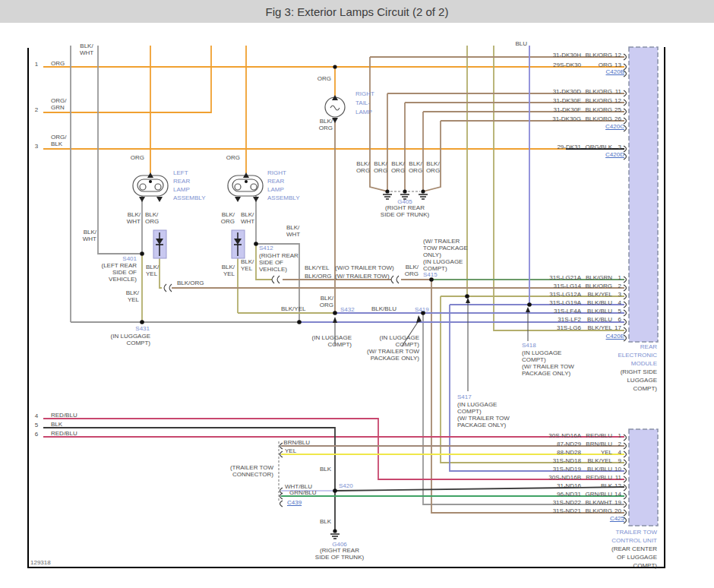  Describe the element at coordinates (597, 486) in the screenshot. I see `pin-wire-label: BLK` at that location.